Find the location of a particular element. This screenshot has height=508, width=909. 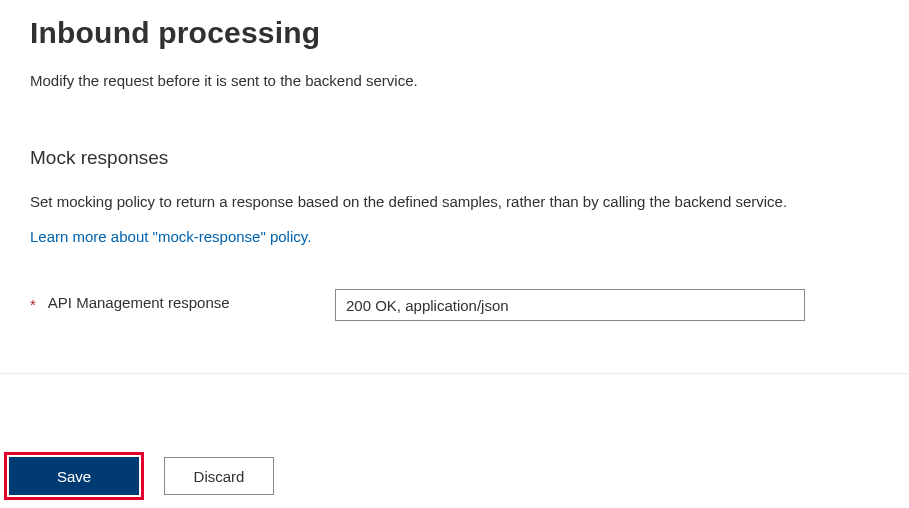

save-highlight: Save is located at coordinates (74, 476).